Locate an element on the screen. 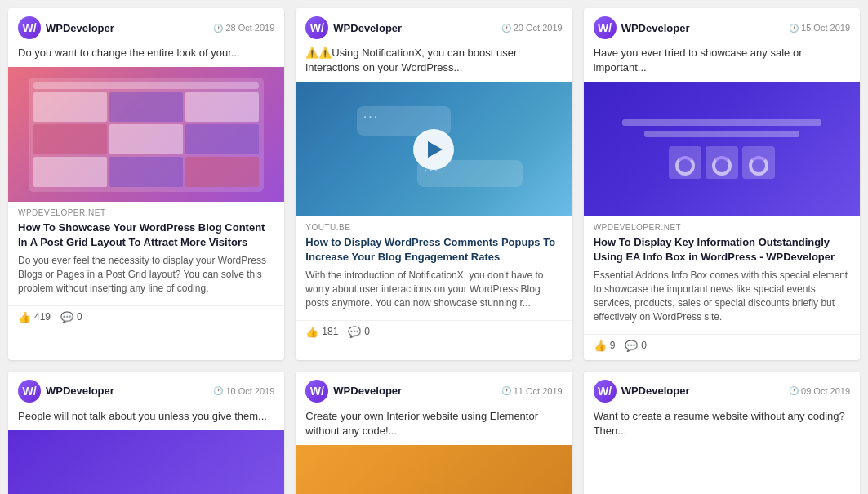  card-header: W/ WPDeveloper 🕐 20 Oct 2019 is located at coordinates (434, 27).